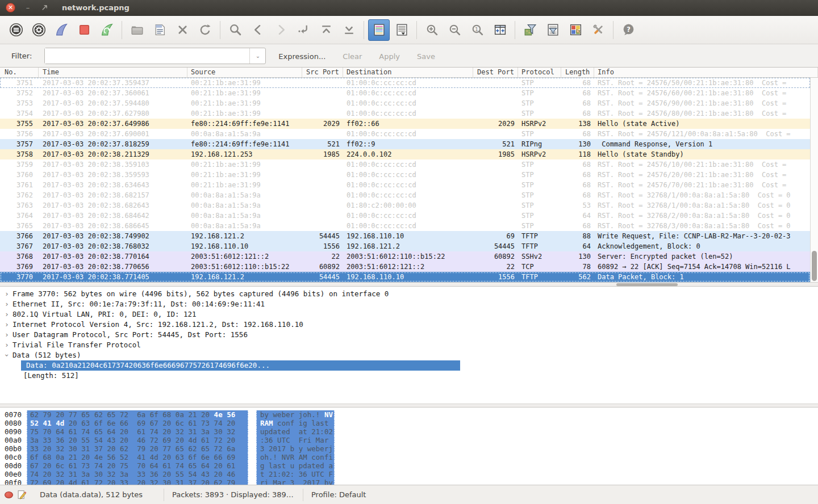 The width and height of the screenshot is (818, 504). I want to click on packet-row: 37672017-03-03 20:02:38.768032192.168.11…, so click(405, 246).